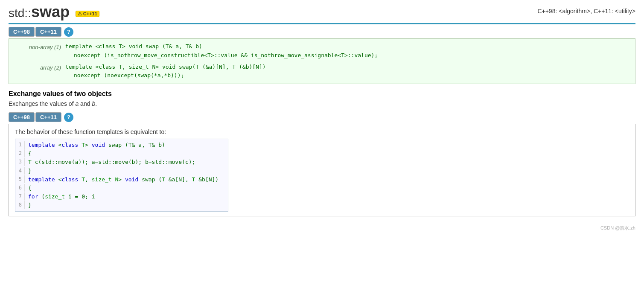 The width and height of the screenshot is (644, 294). I want to click on version-tabs-1: C++98 C++11 ?, so click(322, 32).